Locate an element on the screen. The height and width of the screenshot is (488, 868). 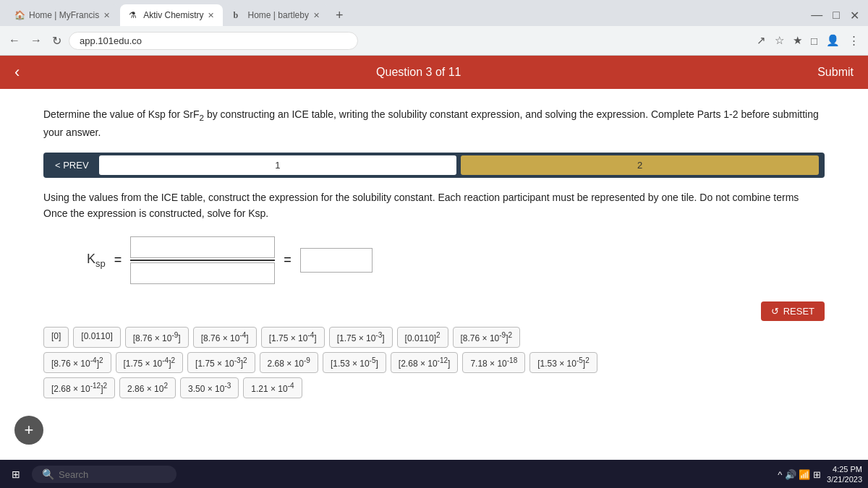
tile-175e-3-sq: [1.75 × 10-3]2 is located at coordinates (221, 363).